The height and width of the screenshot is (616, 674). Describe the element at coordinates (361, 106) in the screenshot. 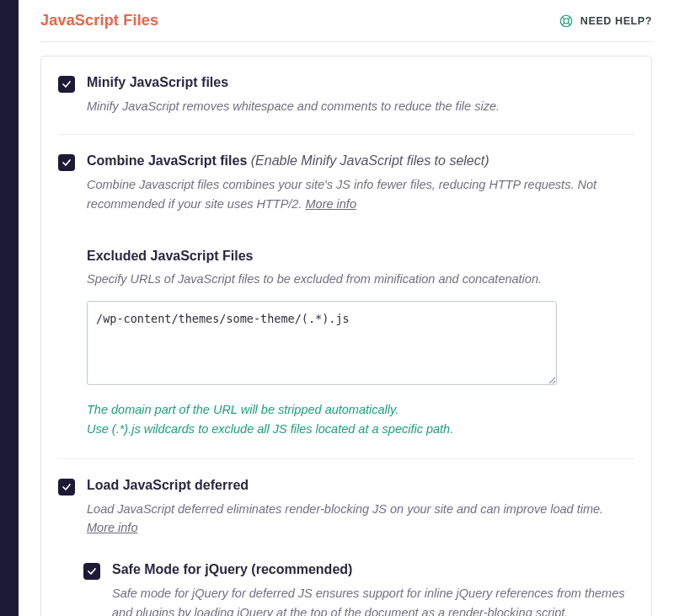

I see `minify-desc: Minify JavaScript removes whitespace and…` at that location.